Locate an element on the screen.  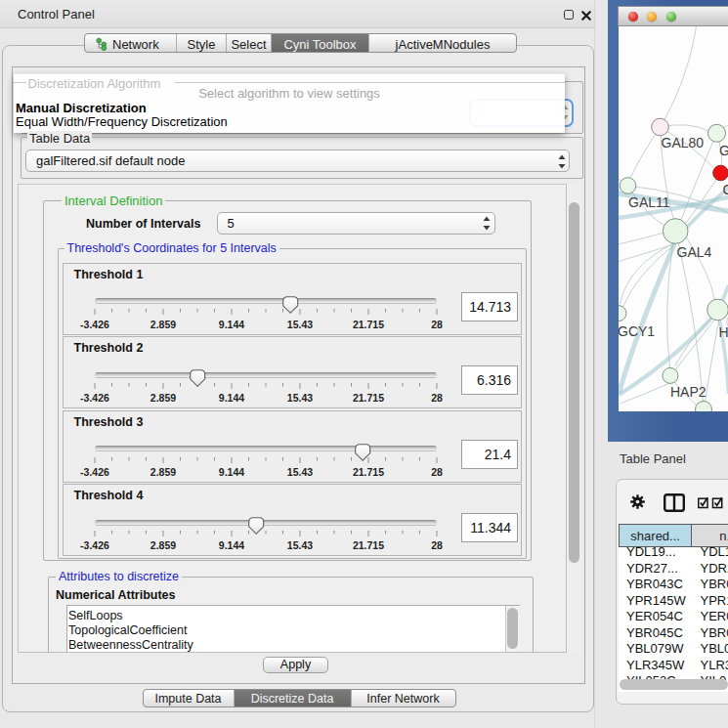
svg-text: GAL80 is located at coordinates (682, 143).